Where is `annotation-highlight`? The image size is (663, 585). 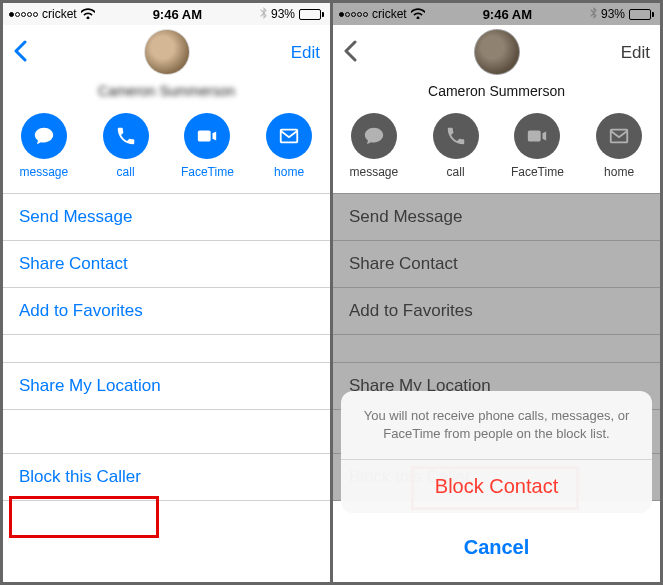 annotation-highlight is located at coordinates (84, 517).